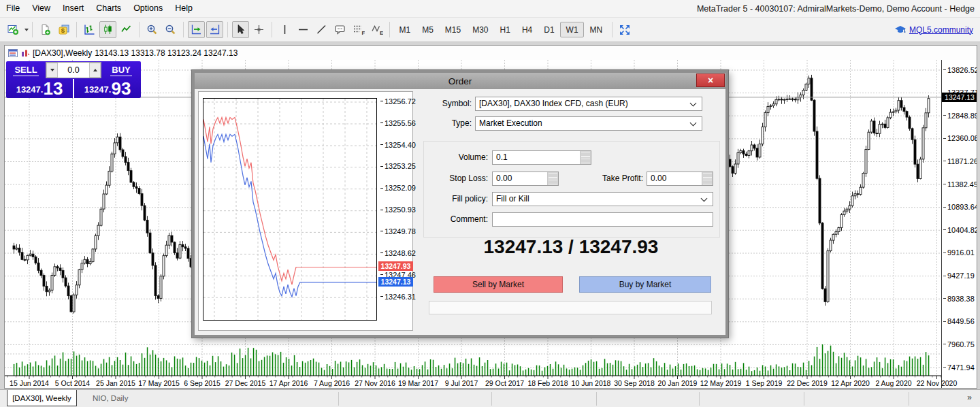 The height and width of the screenshot is (407, 980). Describe the element at coordinates (26, 70) in the screenshot. I see `one-click-sell-button: SELL` at that location.